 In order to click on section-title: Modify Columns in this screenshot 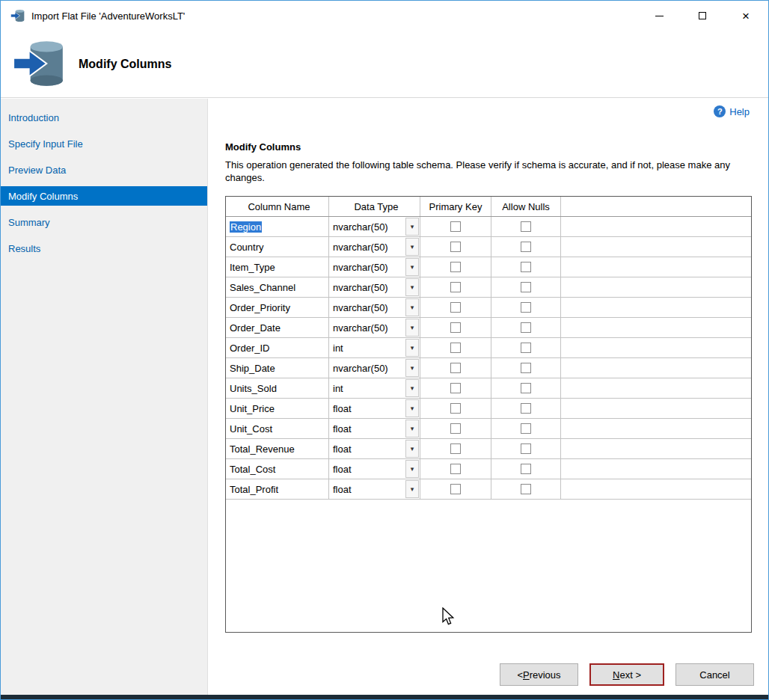, I will do `click(263, 147)`.